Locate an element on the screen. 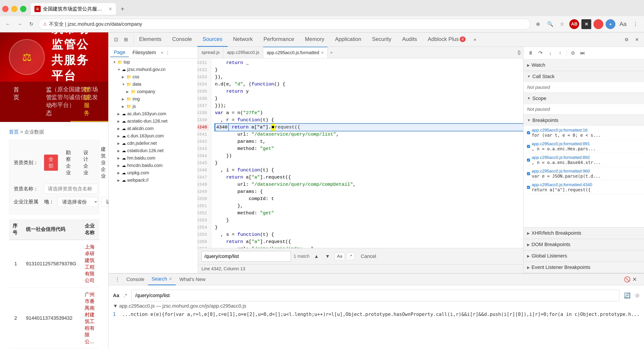  bookmark-icon: ☆ is located at coordinates (562, 24).